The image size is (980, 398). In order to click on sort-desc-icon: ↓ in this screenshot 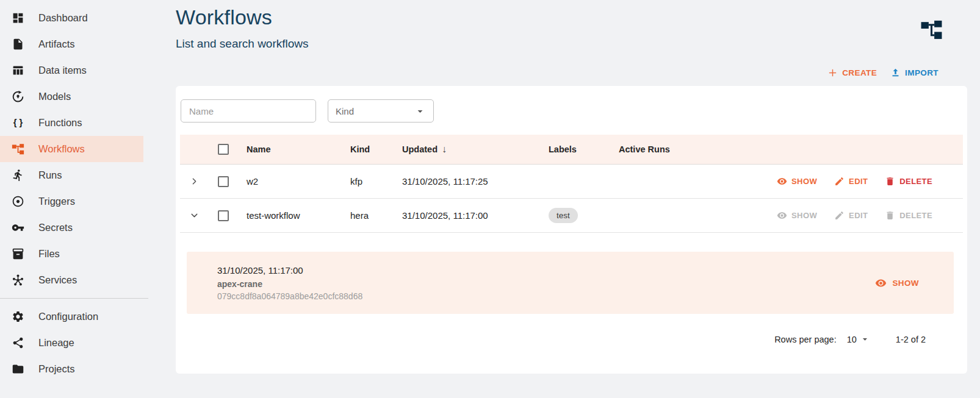, I will do `click(444, 149)`.